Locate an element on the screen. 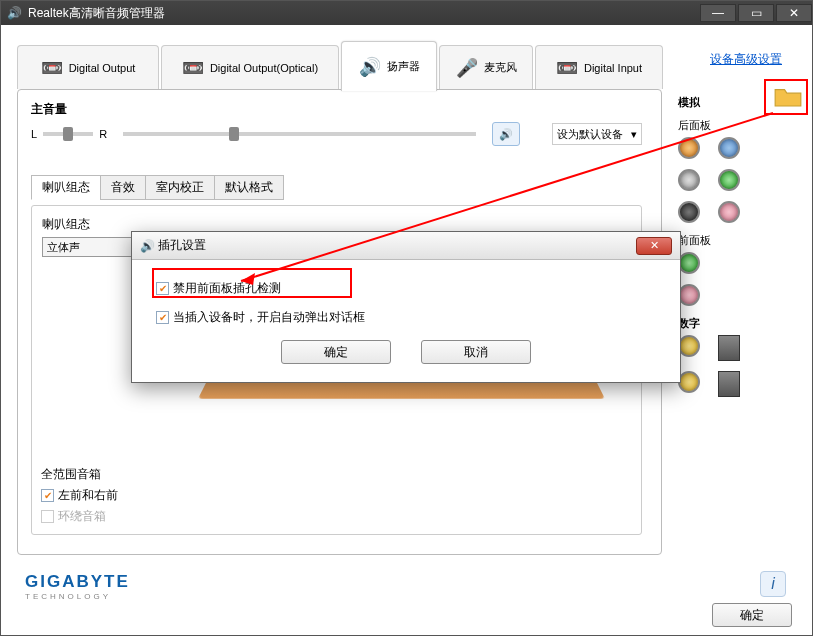 The width and height of the screenshot is (813, 636). digital-jacks is located at coordinates (738, 366).